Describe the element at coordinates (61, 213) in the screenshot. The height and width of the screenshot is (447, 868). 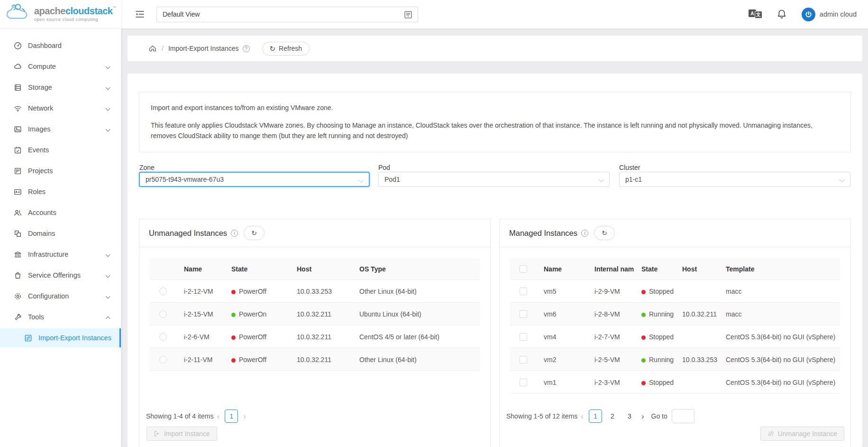
I see `sidebar-item-accounts: Accounts` at that location.